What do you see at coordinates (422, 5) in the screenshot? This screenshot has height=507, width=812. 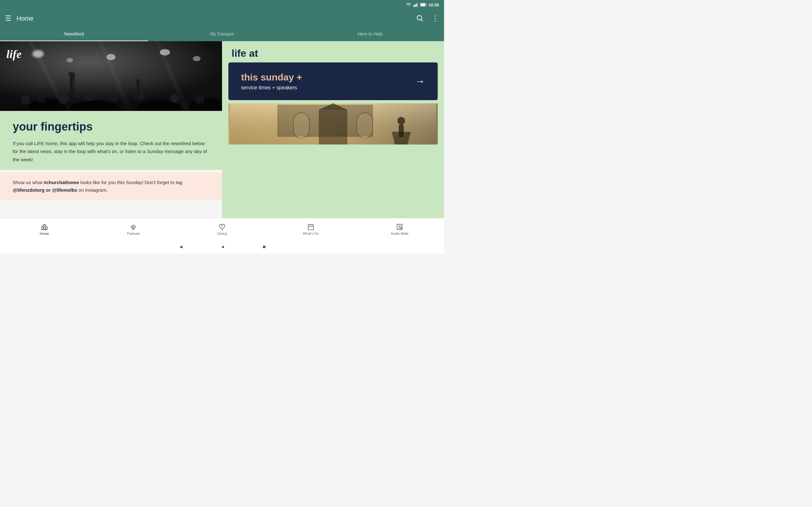 I see `status-icons: 10:26` at bounding box center [422, 5].